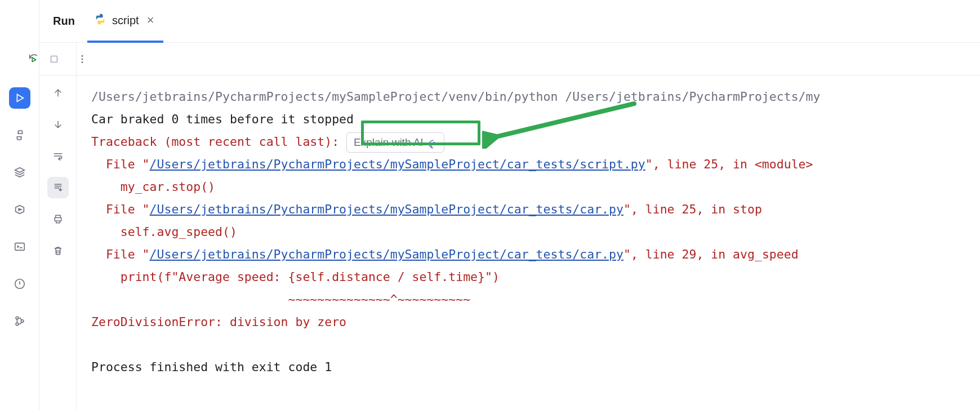  Describe the element at coordinates (125, 21) in the screenshot. I see `tab-script: script ×` at that location.